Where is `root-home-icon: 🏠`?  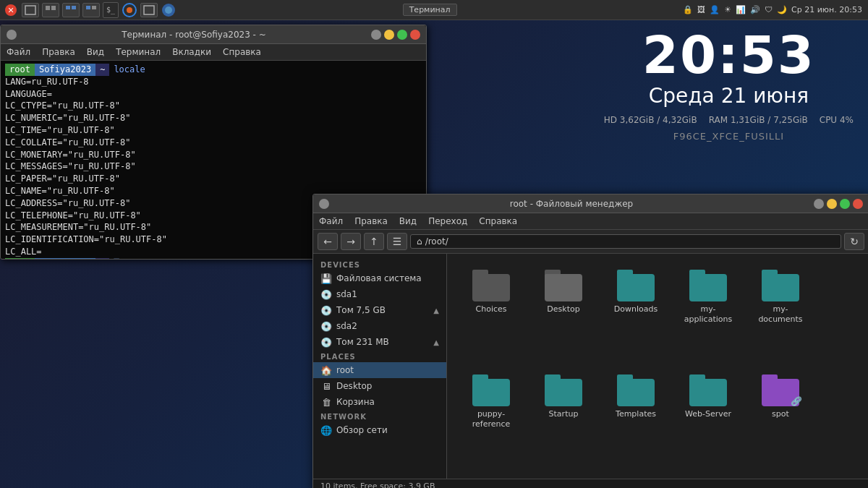 root-home-icon: 🏠 is located at coordinates (326, 370).